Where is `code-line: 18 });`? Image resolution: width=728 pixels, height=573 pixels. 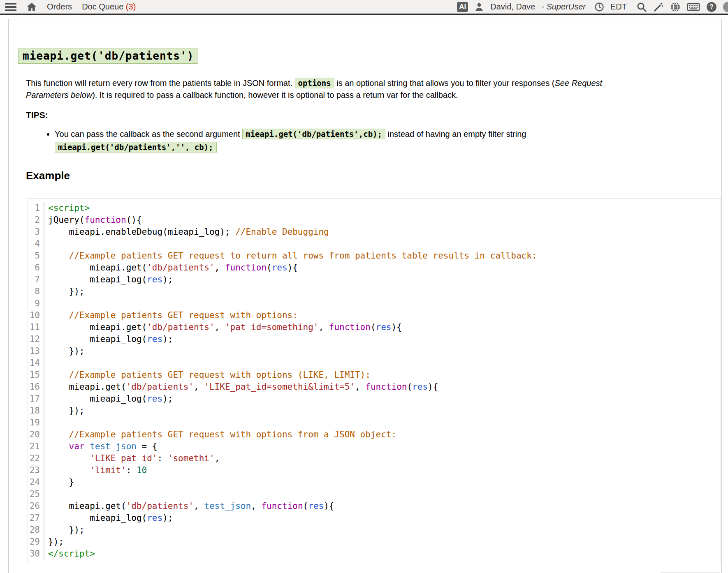 code-line: 18 }); is located at coordinates (374, 411).